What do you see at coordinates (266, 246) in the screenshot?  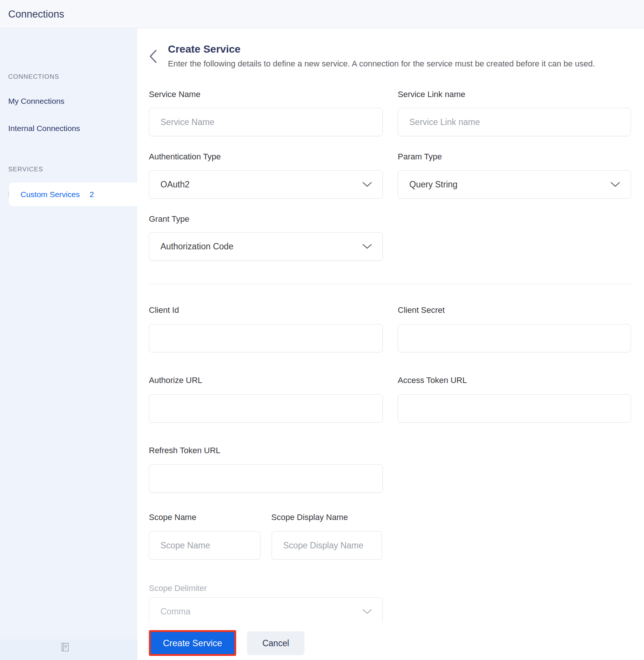 I see `grant-type-select: Authorization Code` at bounding box center [266, 246].